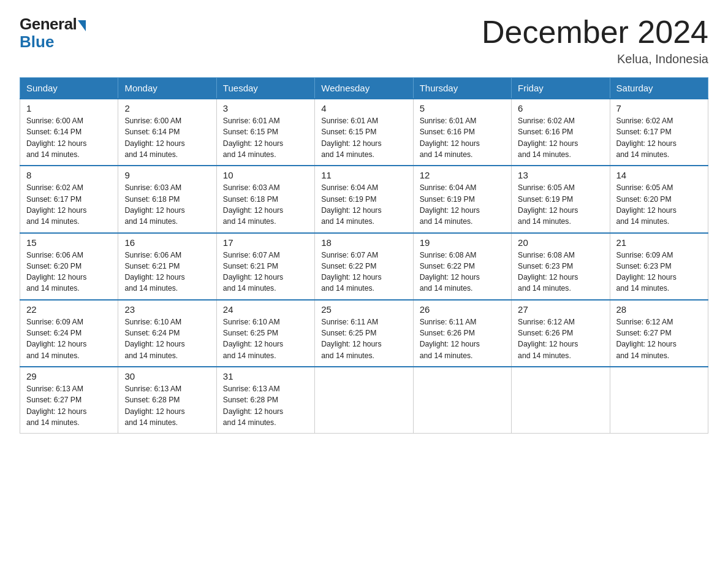 The width and height of the screenshot is (728, 563). Describe the element at coordinates (69, 377) in the screenshot. I see `day-number: 29` at that location.